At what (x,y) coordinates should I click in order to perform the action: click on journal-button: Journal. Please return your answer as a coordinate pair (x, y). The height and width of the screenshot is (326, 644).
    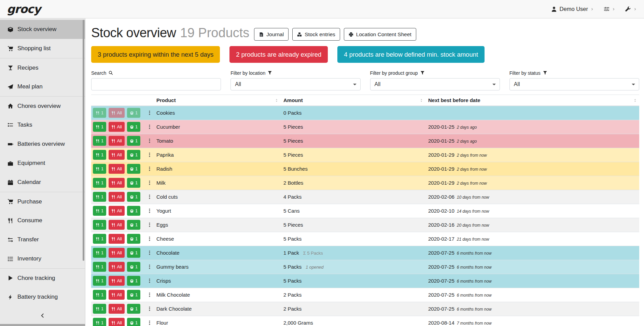
    Looking at the image, I should click on (271, 34).